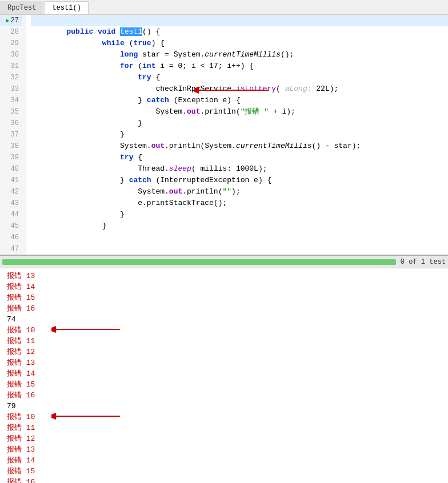 This screenshot has width=448, height=483. What do you see at coordinates (11, 135) in the screenshot?
I see `line-num-37: 37` at bounding box center [11, 135].